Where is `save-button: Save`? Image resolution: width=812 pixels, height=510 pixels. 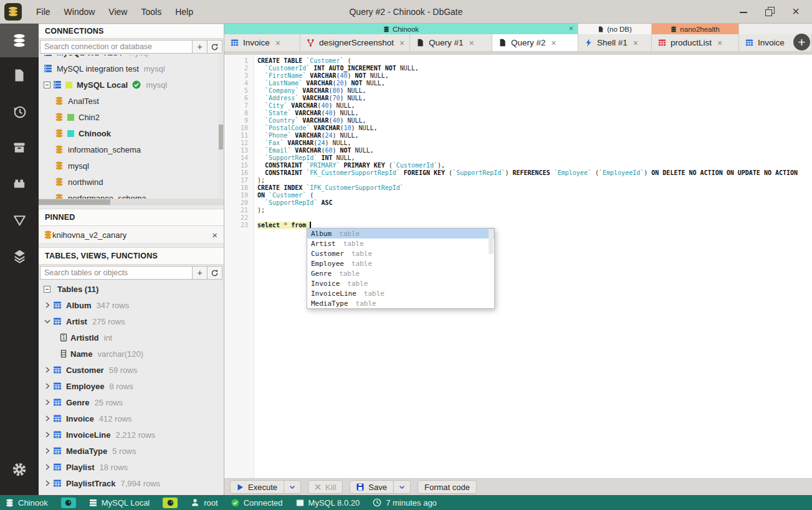 save-button: Save is located at coordinates (380, 487).